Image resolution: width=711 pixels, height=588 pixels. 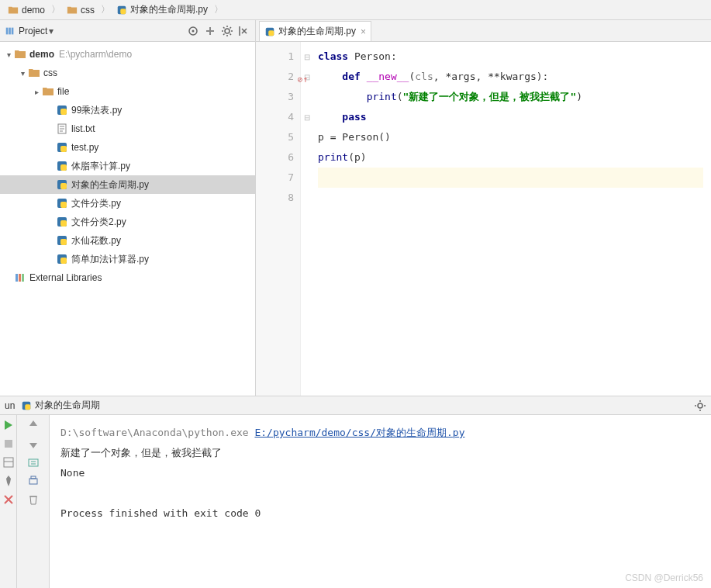 I want to click on tree-row: list.txt, so click(x=127, y=129).